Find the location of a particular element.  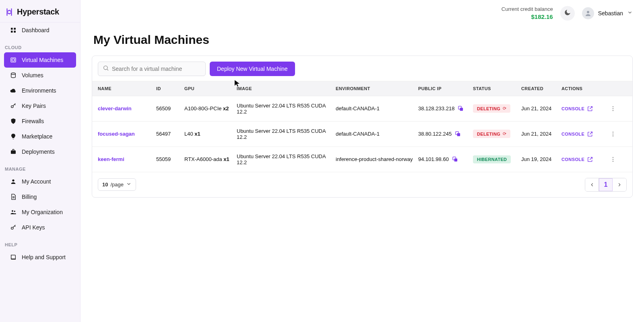

vm-public-ip: 38.80.122.245 is located at coordinates (435, 134).